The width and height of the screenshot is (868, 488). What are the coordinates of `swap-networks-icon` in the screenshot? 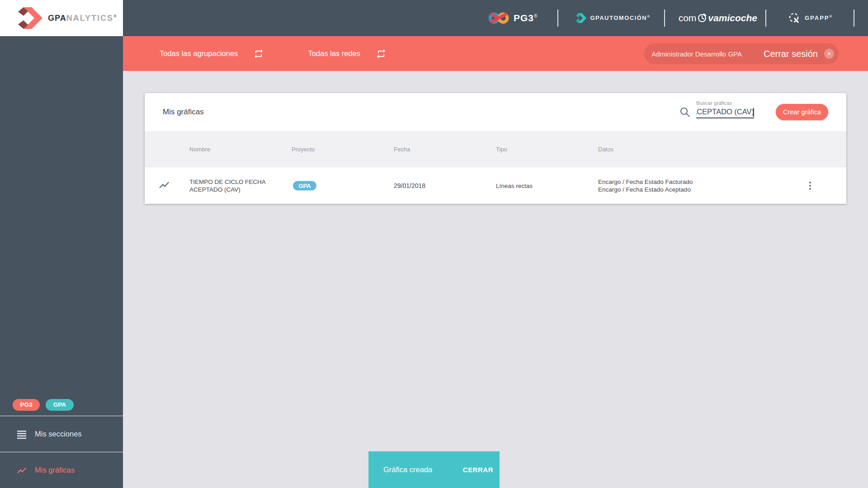 It's located at (381, 54).